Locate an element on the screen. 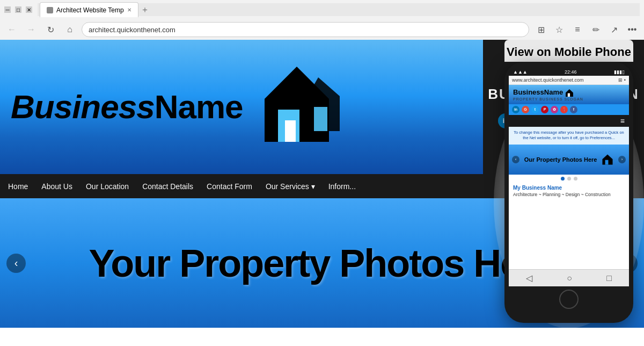  window-controls: ─ □ ✕ is located at coordinates (18, 10).